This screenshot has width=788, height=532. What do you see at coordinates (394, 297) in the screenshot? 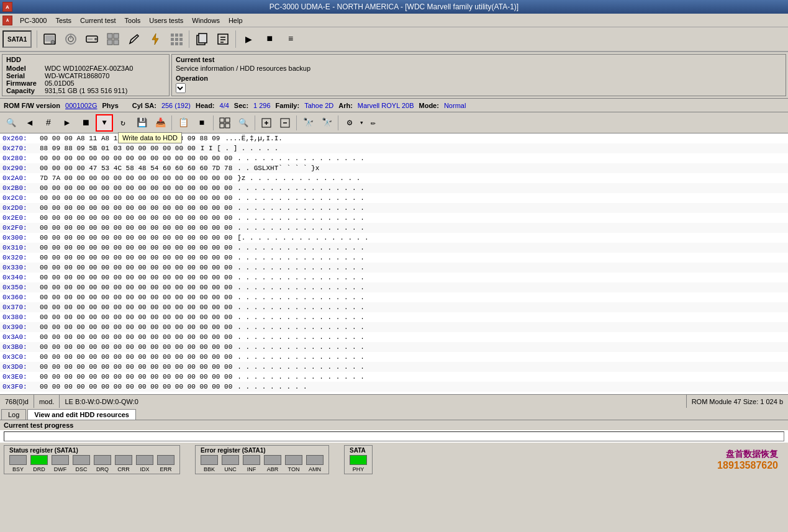
I see `hex-row: 0x360:00 00 00 00 00 00 00 00 00 00 00 0…` at bounding box center [394, 297].